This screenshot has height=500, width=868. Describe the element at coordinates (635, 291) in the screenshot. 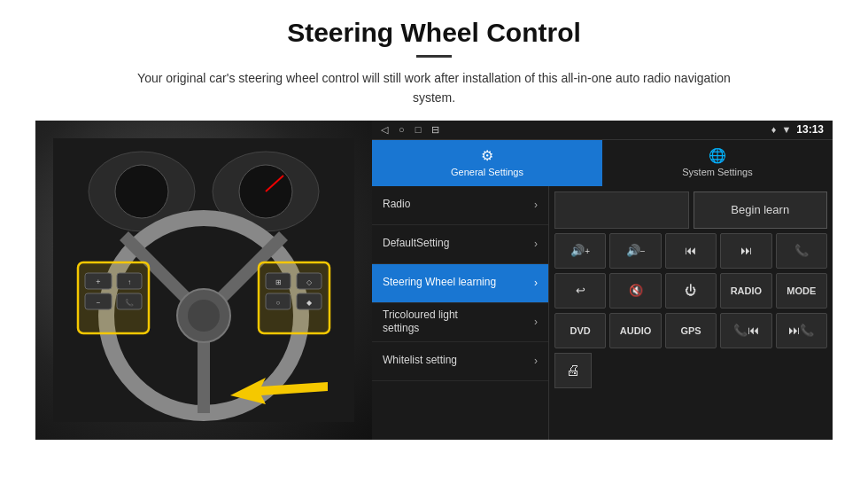

I see `mute-button: 🔇` at that location.